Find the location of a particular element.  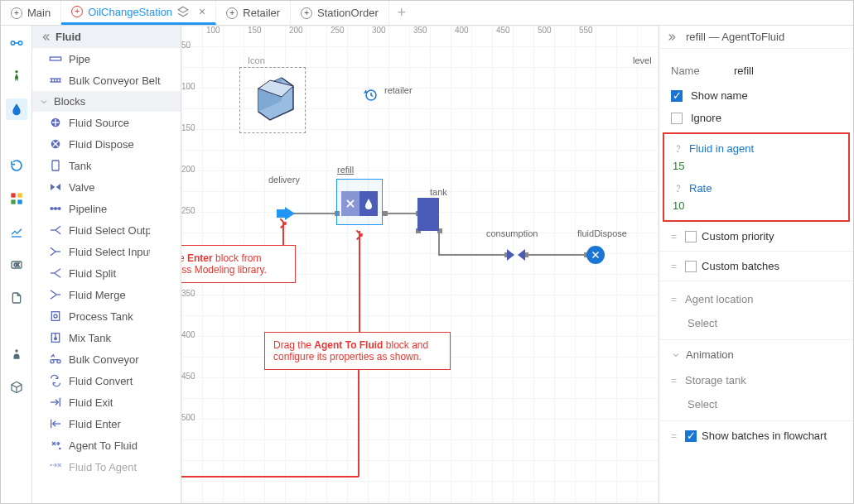

palette-item-label: Bulk Conveyor Belt is located at coordinates (114, 81).